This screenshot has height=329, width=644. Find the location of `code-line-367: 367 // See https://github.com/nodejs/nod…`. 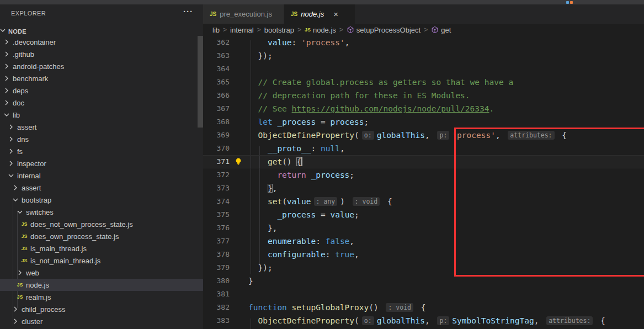

code-line-367: 367 // See https://github.com/nodejs/nod… is located at coordinates (424, 109).